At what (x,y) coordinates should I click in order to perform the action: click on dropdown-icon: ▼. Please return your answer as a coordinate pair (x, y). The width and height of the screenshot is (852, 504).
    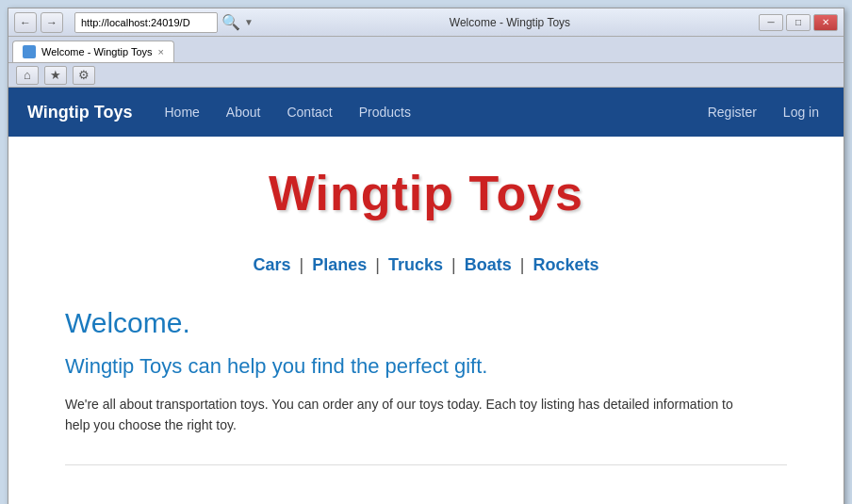
    Looking at the image, I should click on (249, 23).